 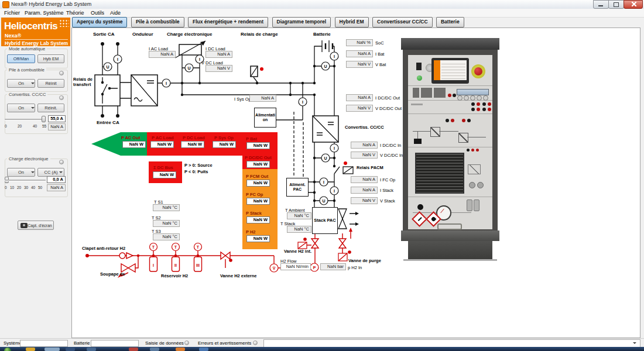 I want to click on fc-reset-button: Réinit, so click(x=51, y=83).